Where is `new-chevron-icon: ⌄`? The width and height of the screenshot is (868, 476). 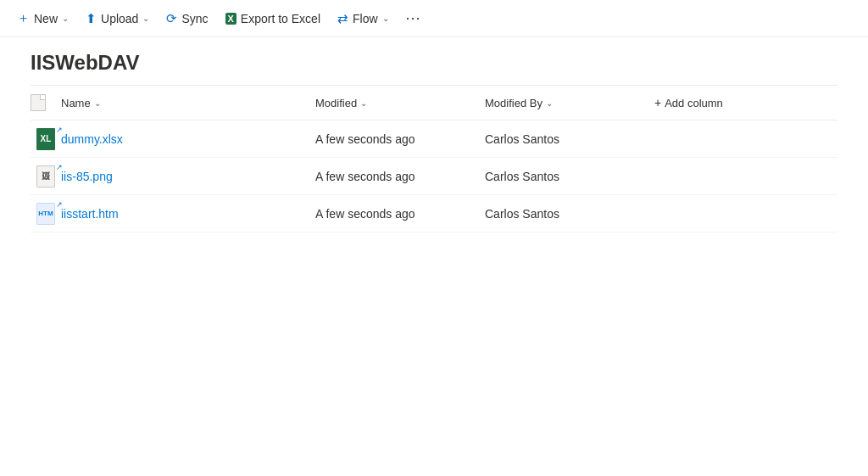
new-chevron-icon: ⌄ is located at coordinates (65, 19).